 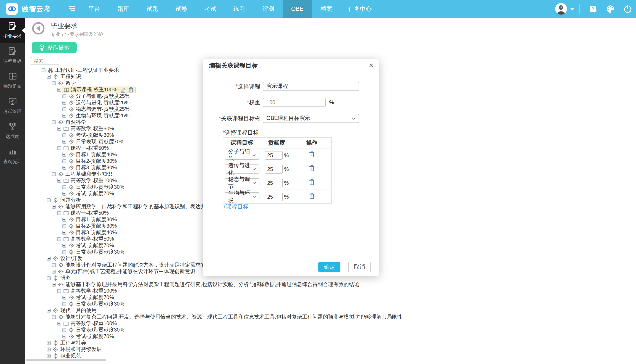 I want to click on sidebar-item-抽题组卷: 抽题组卷, so click(x=13, y=80).